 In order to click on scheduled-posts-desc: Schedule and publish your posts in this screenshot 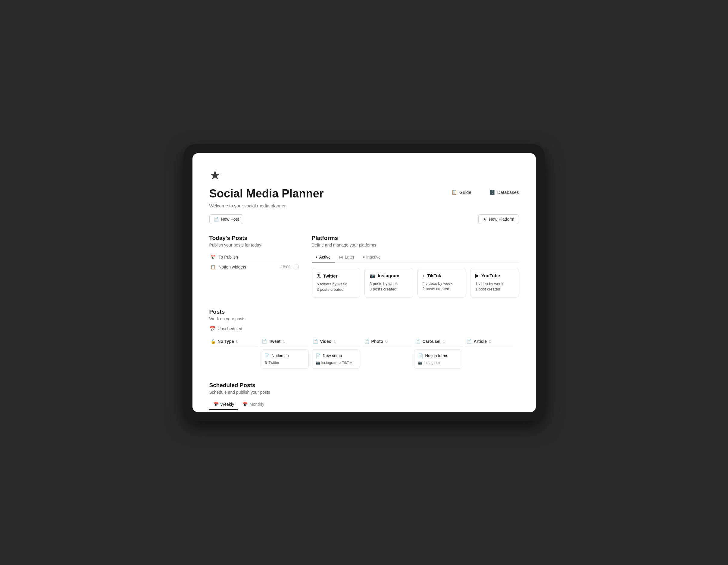, I will do `click(364, 392)`.